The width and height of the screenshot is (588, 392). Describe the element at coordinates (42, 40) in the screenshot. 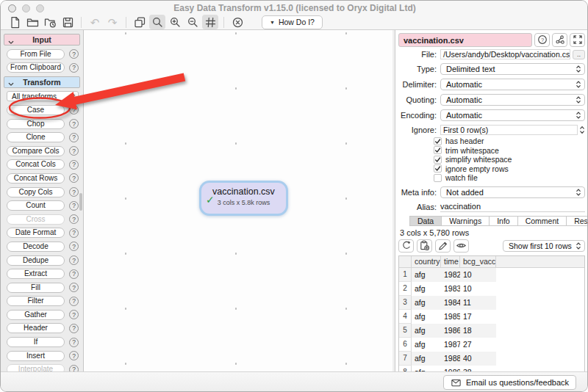

I see `input-section-header: Input` at that location.